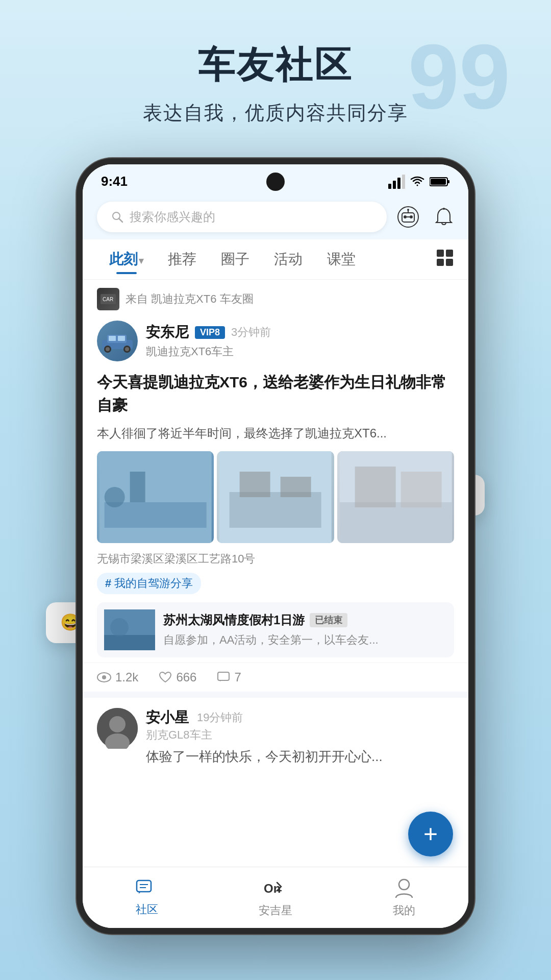 The image size is (551, 980). What do you see at coordinates (104, 677) in the screenshot?
I see `eye-icon` at bounding box center [104, 677].